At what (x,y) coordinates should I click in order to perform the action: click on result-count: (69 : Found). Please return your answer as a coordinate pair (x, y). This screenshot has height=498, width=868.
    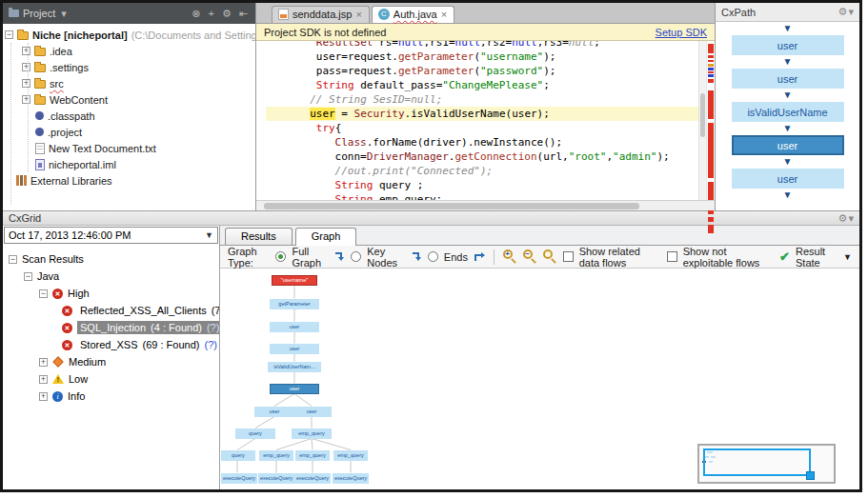
    Looking at the image, I should click on (172, 345).